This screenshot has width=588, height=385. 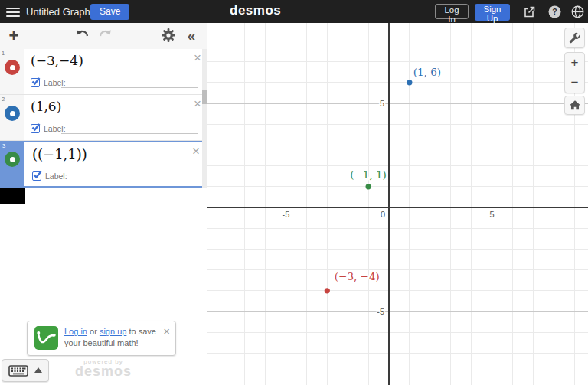 I want to click on login-prompt-card: Log in or sign up to save your beautiful…, so click(x=101, y=338).